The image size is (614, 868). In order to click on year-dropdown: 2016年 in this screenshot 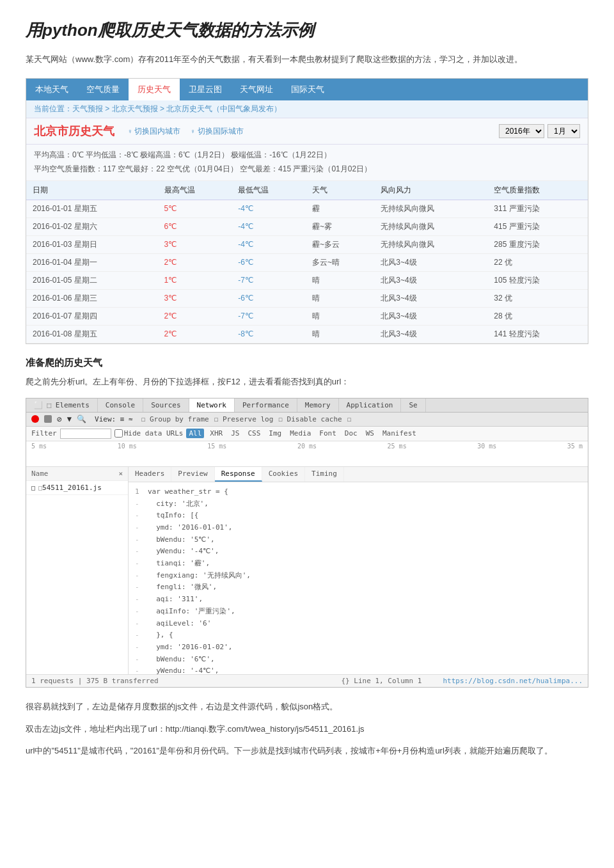, I will do `click(522, 131)`.